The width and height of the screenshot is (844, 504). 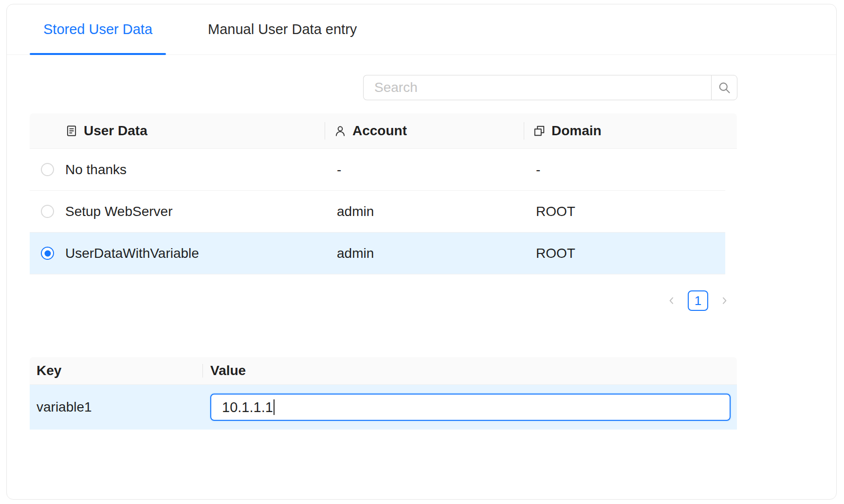 I want to click on pagination-next-button, so click(x=724, y=301).